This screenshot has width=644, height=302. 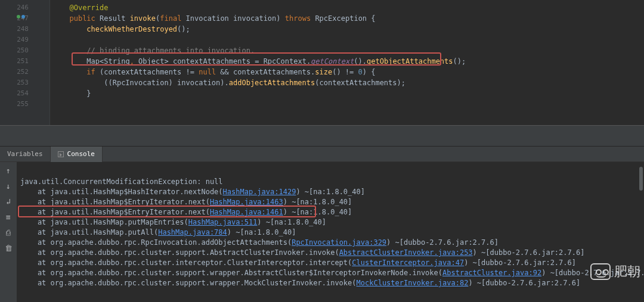 I want to click on soft-wrap-icon: ↲, so click(x=8, y=201).